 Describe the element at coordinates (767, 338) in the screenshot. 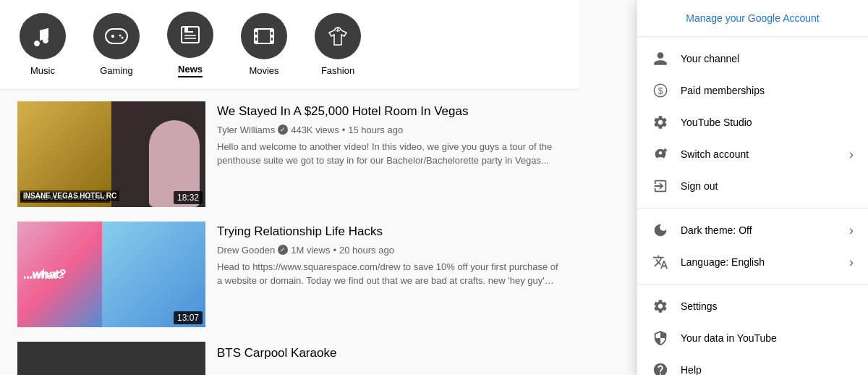

I see `your-data-label: Your data in YouTube` at that location.